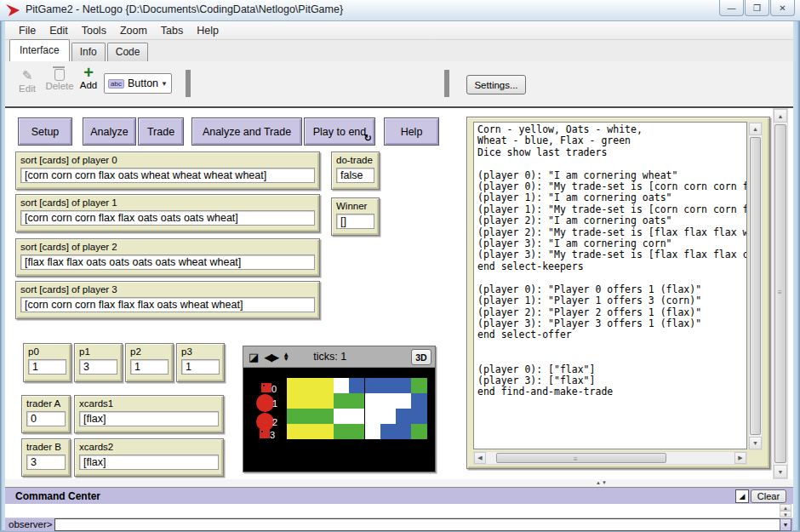 This screenshot has width=800, height=532. What do you see at coordinates (116, 83) in the screenshot?
I see `button-widget-icon: abc` at bounding box center [116, 83].